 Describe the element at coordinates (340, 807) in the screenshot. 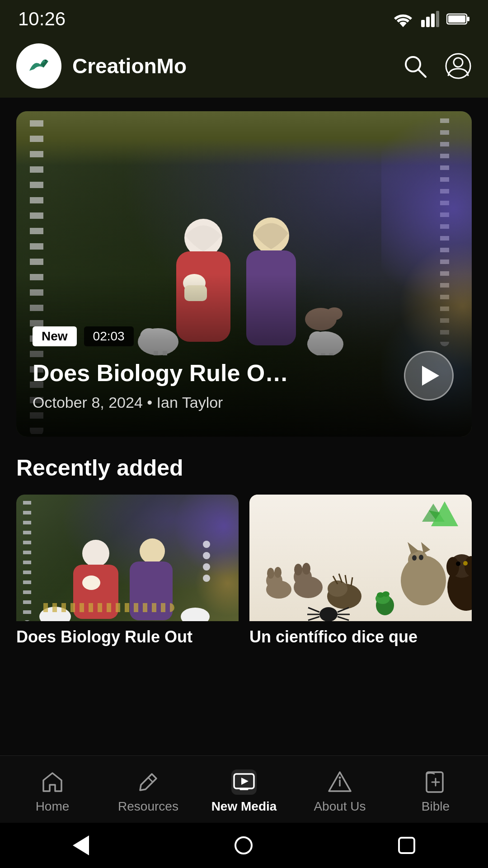

I see `nav-label-about-us: About Us` at that location.